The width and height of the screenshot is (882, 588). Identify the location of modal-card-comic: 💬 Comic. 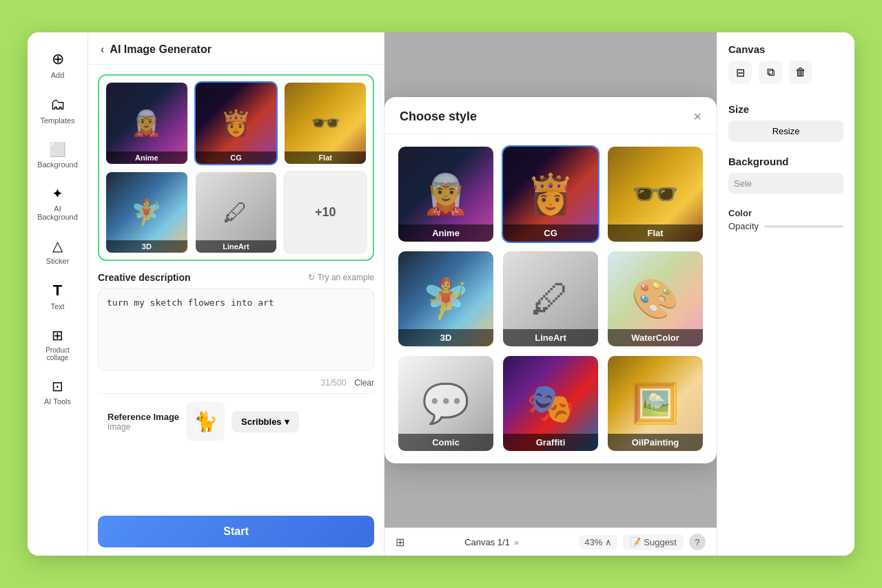
(446, 403).